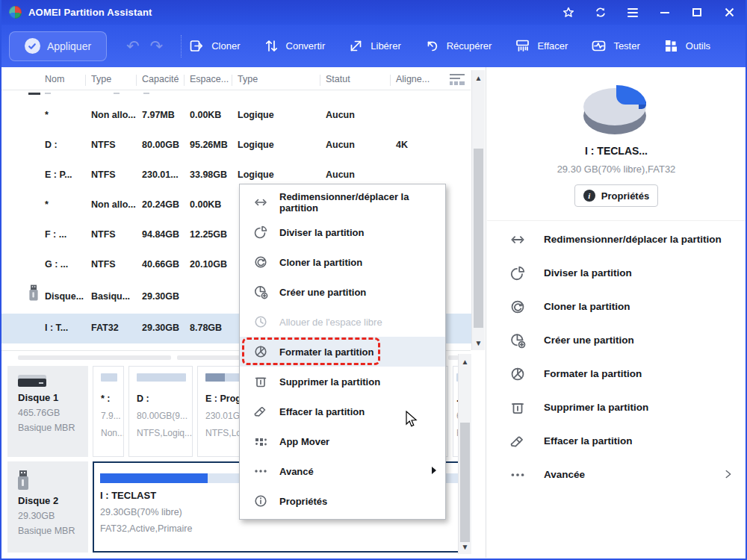  I want to click on partition-block: D : 80.00GB(9... NTFS,Logiq..., so click(161, 411).